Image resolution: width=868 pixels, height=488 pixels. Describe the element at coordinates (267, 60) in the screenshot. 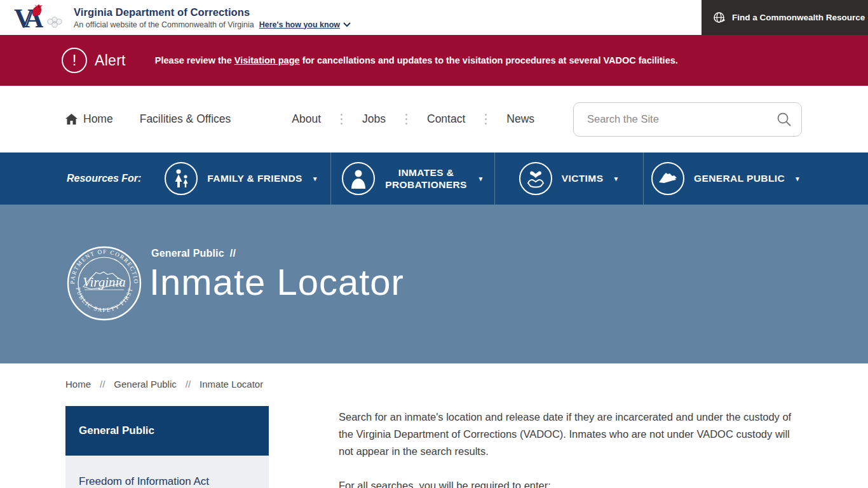

I see `visitation-page-link: Visitation page` at that location.